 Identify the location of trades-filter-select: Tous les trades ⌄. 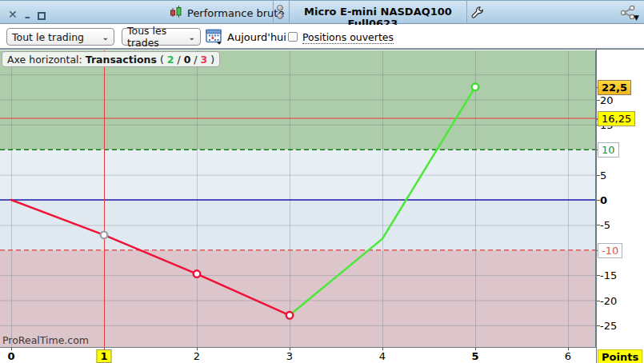
(162, 37).